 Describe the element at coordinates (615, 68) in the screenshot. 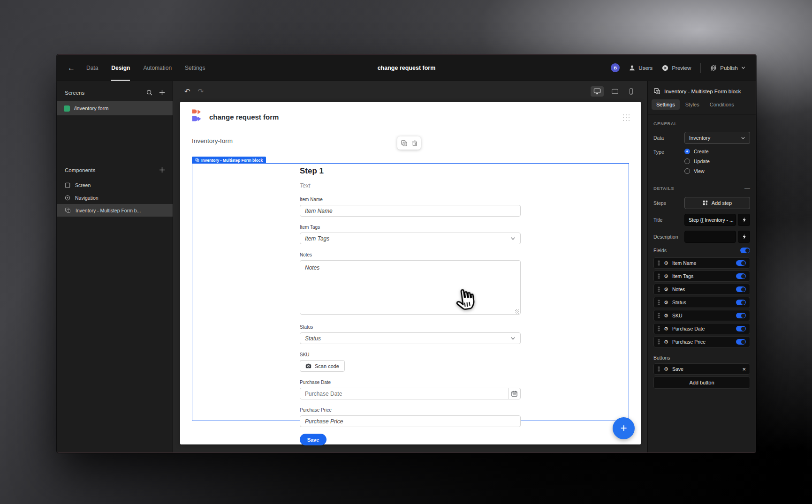

I see `avatar: B` at that location.